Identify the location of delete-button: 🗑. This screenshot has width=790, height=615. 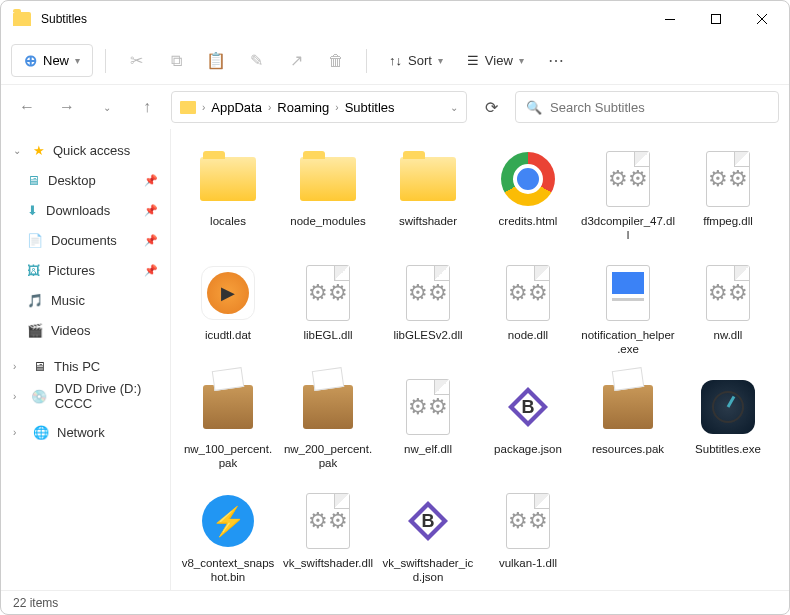
(336, 61).